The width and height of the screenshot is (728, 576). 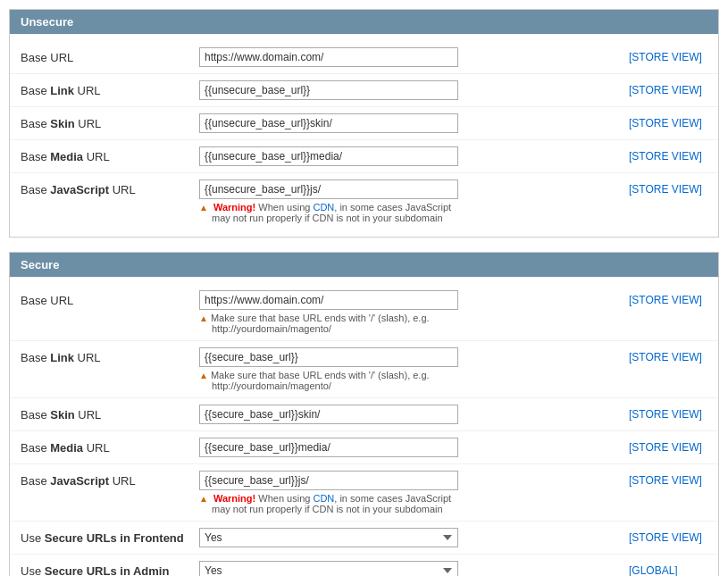 I want to click on unsecure-js-warning: ▲ Warning! When using CDN, in some cases…, so click(x=329, y=213).